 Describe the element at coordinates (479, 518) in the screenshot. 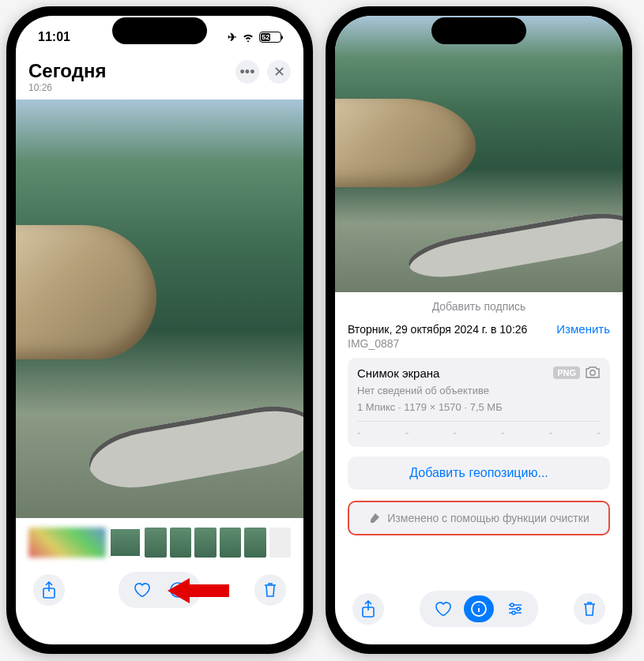

I see `cleanup-notice: Изменено с помощью функции очистки` at that location.